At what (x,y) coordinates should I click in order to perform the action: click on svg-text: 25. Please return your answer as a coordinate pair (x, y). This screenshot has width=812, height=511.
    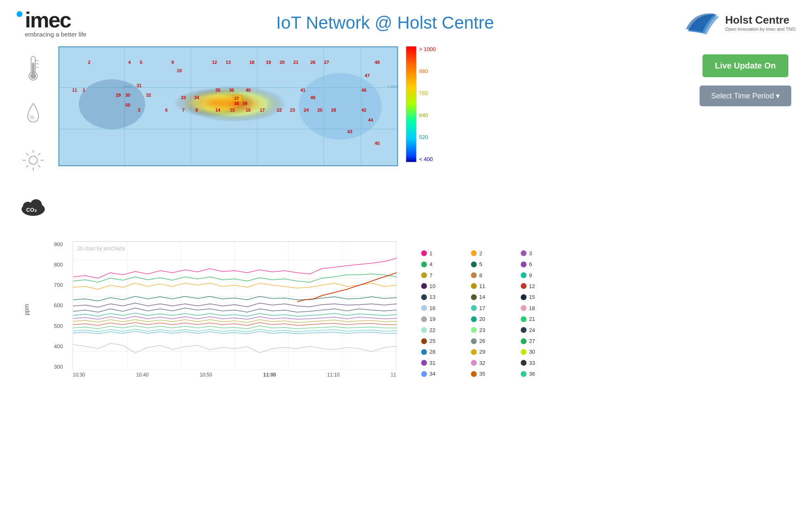
    Looking at the image, I should click on (320, 110).